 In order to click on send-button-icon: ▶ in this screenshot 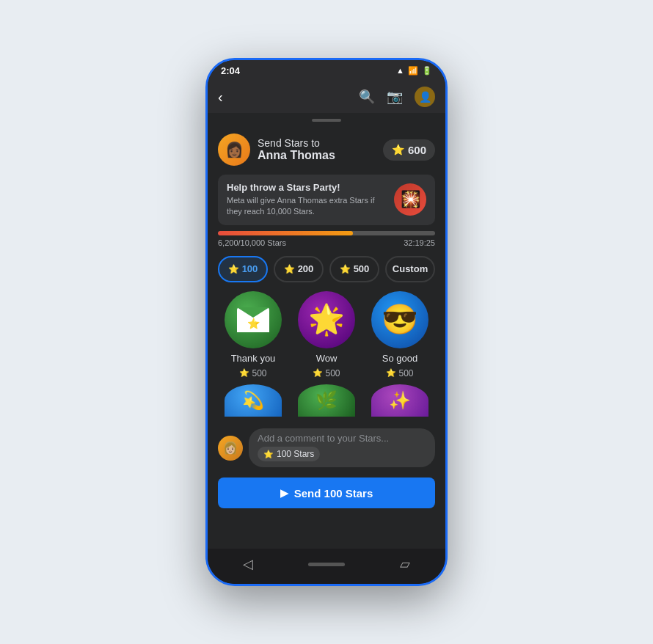, I will do `click(285, 493)`.